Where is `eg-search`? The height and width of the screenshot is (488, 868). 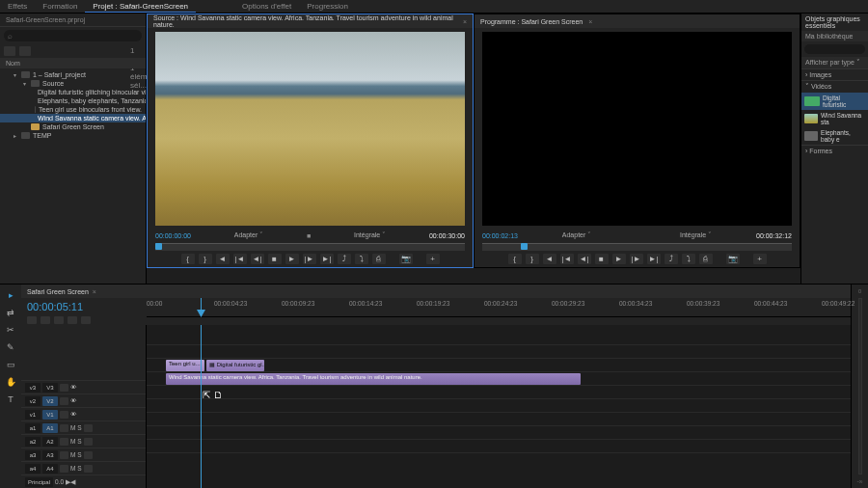
eg-search is located at coordinates (835, 49).